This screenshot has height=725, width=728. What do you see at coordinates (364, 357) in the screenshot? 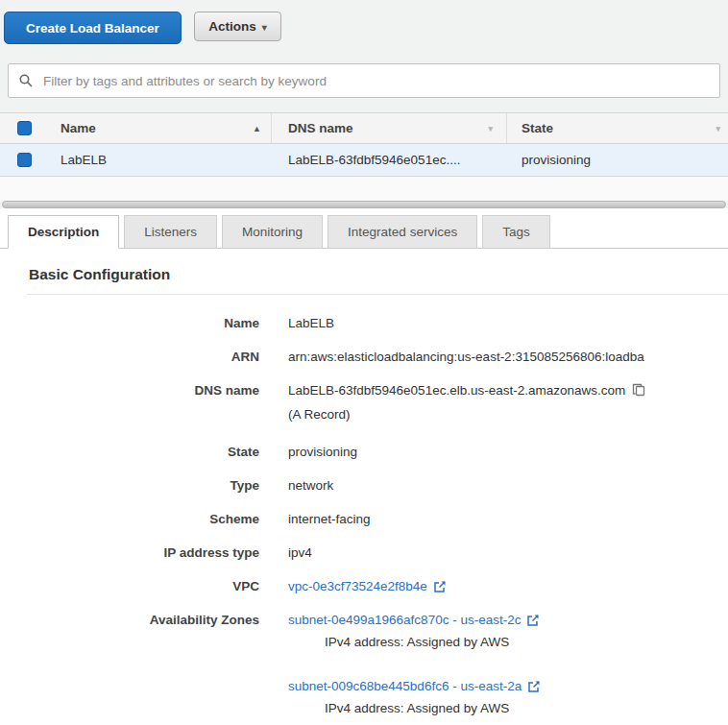
I see `field-row-arn: ARN arn:aws:elasticloadbalancing:us-east…` at bounding box center [364, 357].